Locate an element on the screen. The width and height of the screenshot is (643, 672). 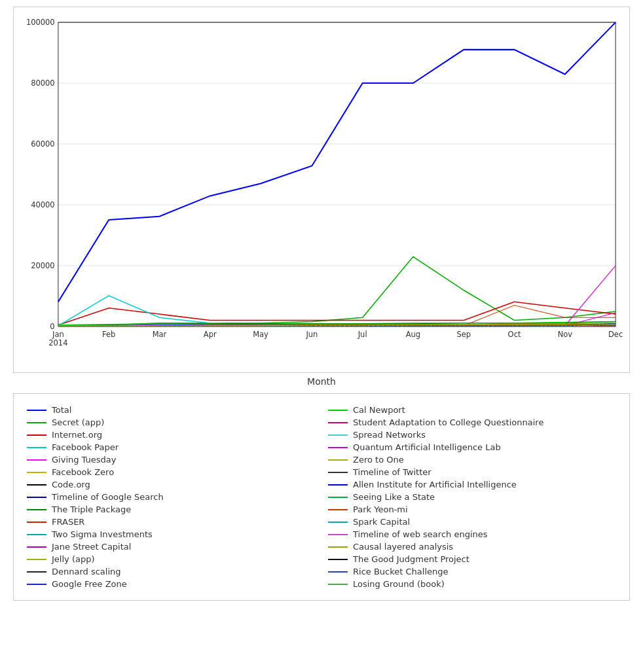
legend-color-quantum-ai is located at coordinates (338, 448).